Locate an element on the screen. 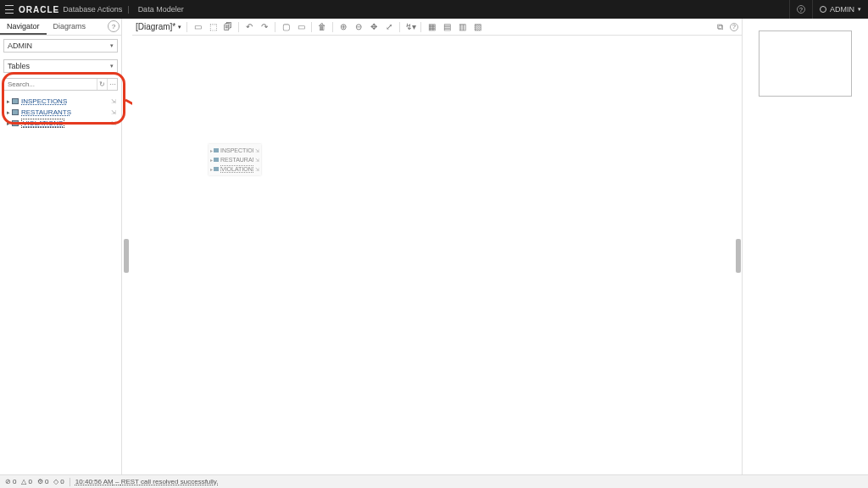 This screenshot has width=868, height=488. redo-icon: ↷ is located at coordinates (264, 27).